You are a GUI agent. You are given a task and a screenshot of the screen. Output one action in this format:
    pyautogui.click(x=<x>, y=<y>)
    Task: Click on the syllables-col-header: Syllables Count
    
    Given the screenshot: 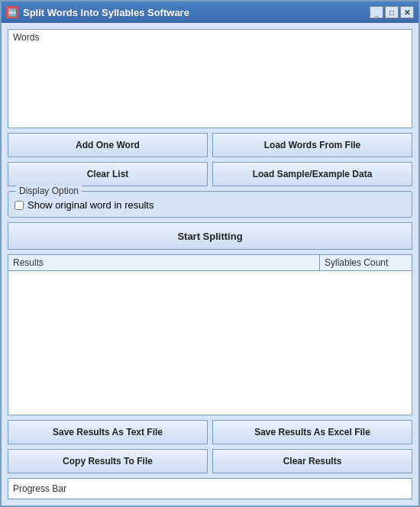 What is the action you would take?
    pyautogui.click(x=366, y=263)
    